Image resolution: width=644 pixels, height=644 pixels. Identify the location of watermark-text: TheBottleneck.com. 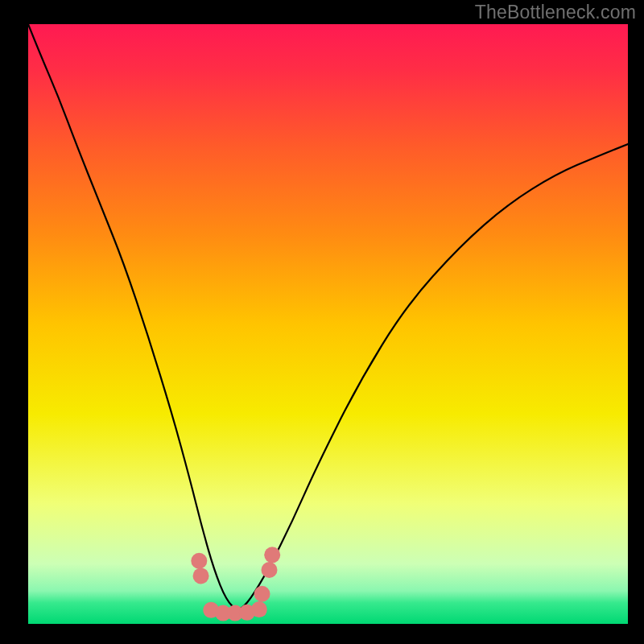
(555, 13).